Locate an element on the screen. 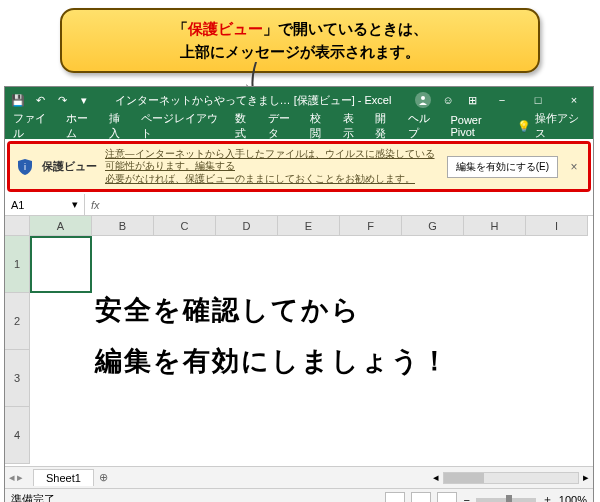  view-pagelayout-button is located at coordinates (421, 497).